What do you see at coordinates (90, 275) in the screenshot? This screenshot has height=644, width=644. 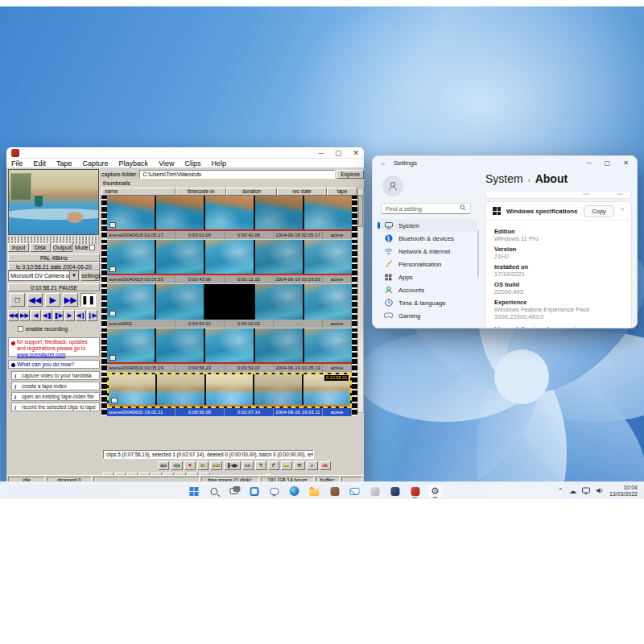 I see `device-settings-button: settings` at bounding box center [90, 275].